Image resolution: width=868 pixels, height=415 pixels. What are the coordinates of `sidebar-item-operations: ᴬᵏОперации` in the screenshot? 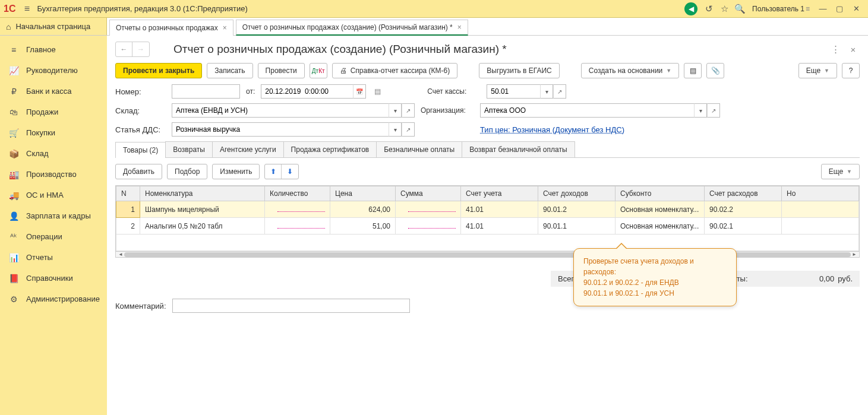 It's located at (53, 236).